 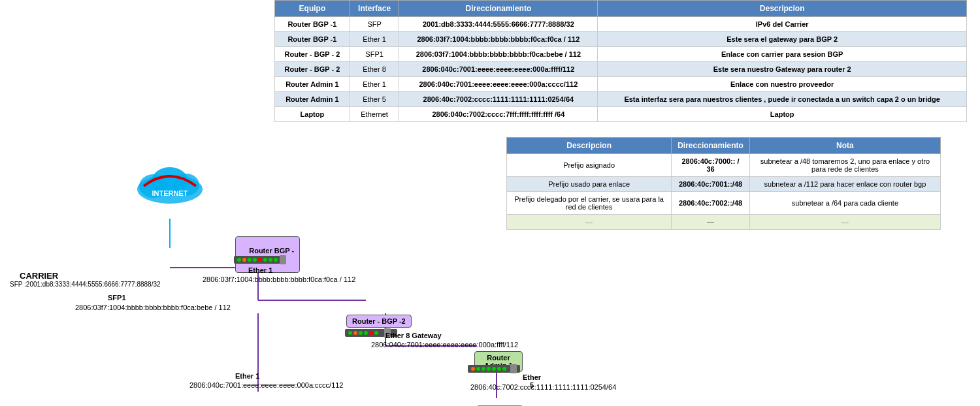 What do you see at coordinates (589, 184) in the screenshot?
I see `second-table-cell: Prefijo usado para enlace` at bounding box center [589, 184].